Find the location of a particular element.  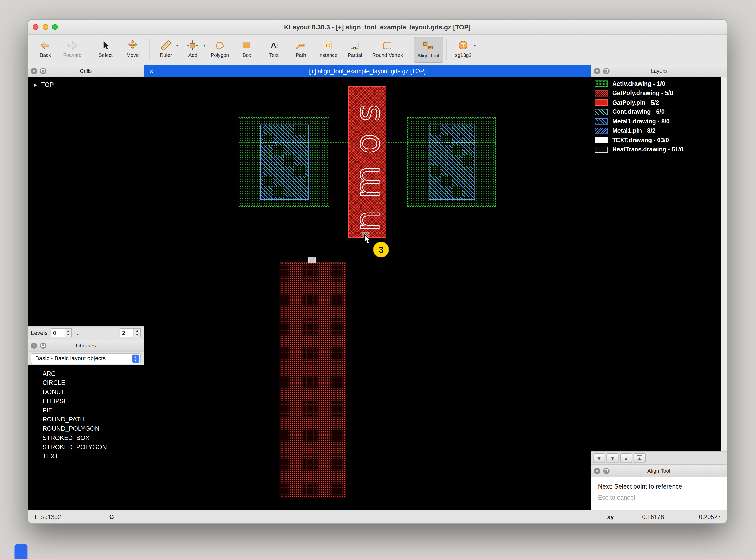

back-label: Back is located at coordinates (45, 55).